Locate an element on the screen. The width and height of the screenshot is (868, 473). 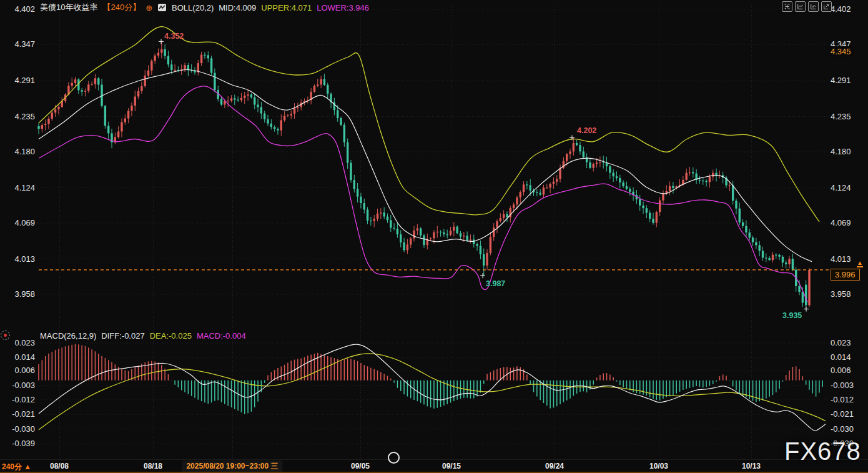
time-tick-label: 08/18 is located at coordinates (153, 466).